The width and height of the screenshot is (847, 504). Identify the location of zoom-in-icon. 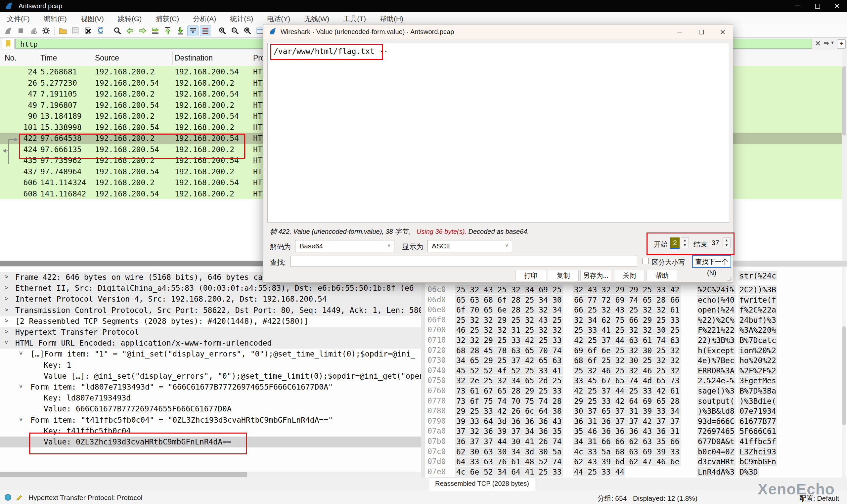
(222, 31).